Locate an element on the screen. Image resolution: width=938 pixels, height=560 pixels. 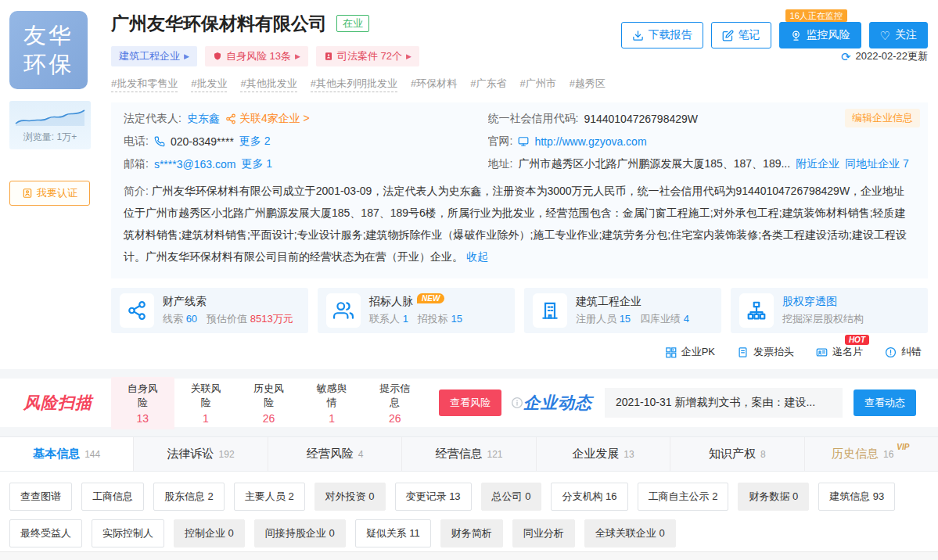
subnav-button: 最终受益人 is located at coordinates (45, 533).